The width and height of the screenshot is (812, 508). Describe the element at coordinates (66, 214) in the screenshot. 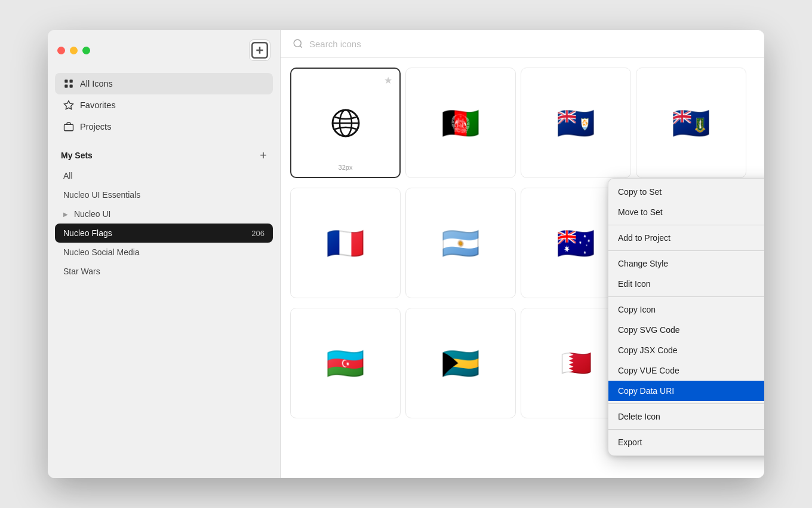

I see `chevron-right-icon: ▶` at that location.